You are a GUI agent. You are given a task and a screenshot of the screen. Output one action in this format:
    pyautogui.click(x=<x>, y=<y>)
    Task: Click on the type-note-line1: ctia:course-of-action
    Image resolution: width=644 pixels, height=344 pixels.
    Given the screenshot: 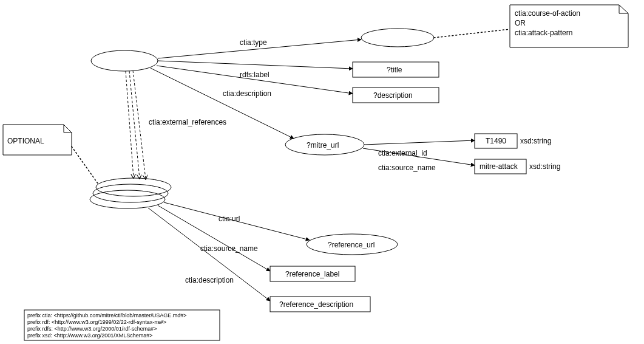 What is the action you would take?
    pyautogui.click(x=547, y=13)
    